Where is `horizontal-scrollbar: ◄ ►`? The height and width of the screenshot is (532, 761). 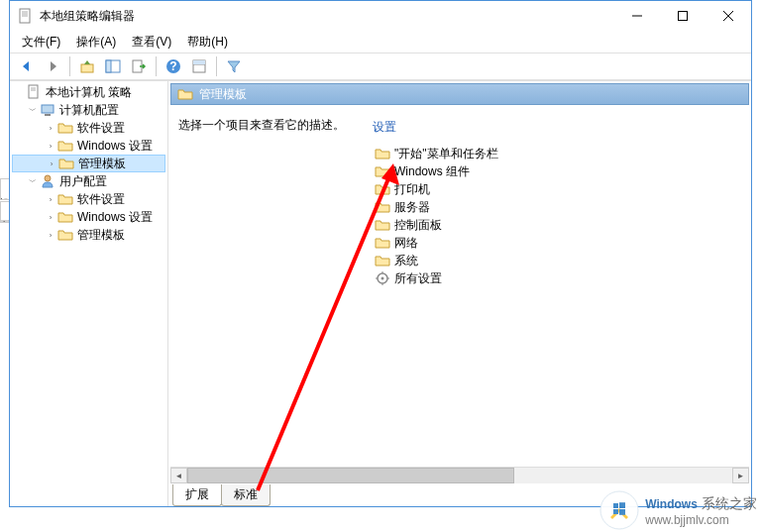
horizontal-scrollbar: ◄ ► is located at coordinates (460, 476).